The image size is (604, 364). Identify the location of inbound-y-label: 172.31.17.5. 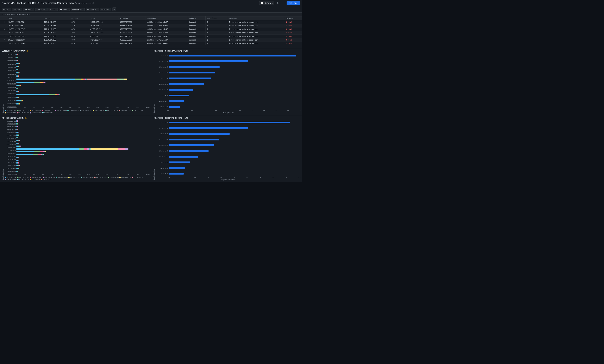
(10, 162).